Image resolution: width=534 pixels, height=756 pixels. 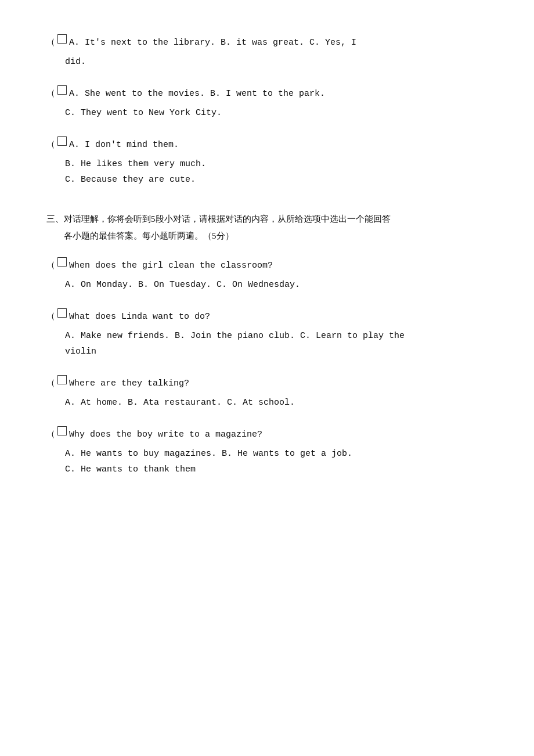 I want to click on bracket-12: （, so click(x=51, y=317).